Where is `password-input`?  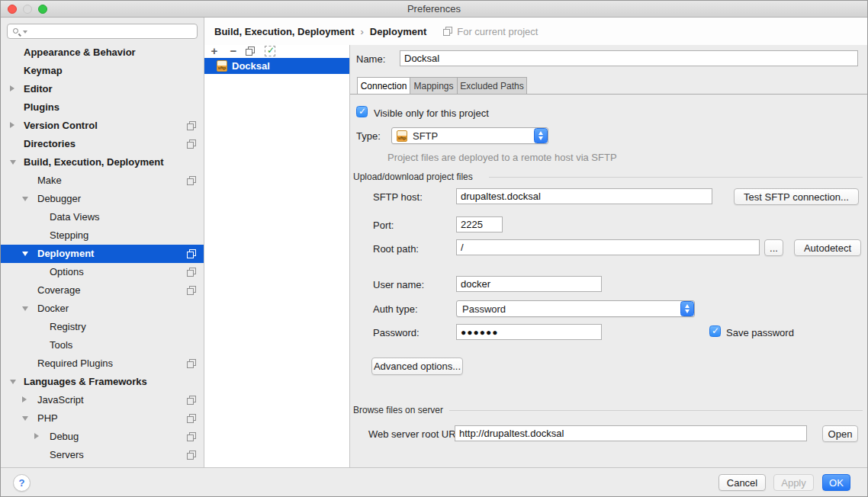
password-input is located at coordinates (529, 332).